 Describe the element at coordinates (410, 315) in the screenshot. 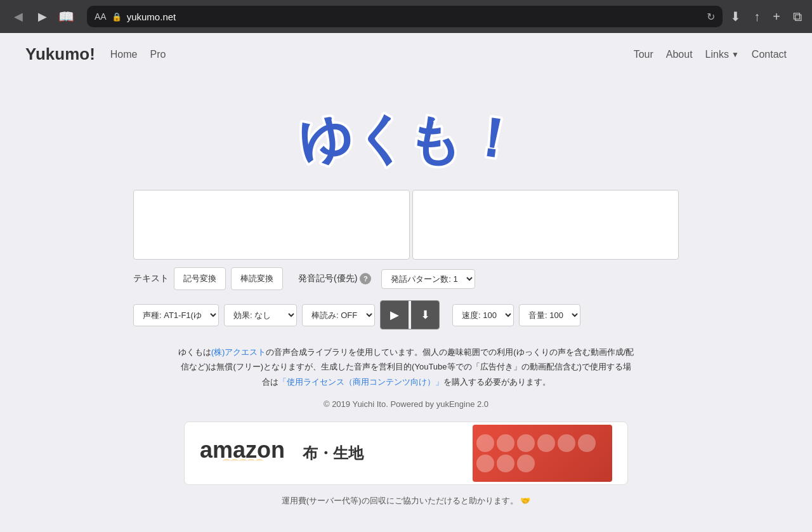

I see `play-download-group: ▶ ⬇` at that location.